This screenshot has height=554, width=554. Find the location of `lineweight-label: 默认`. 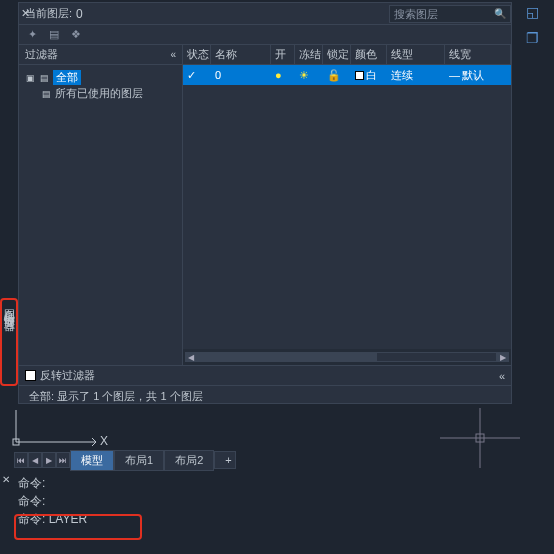

lineweight-label: 默认 is located at coordinates (473, 76).